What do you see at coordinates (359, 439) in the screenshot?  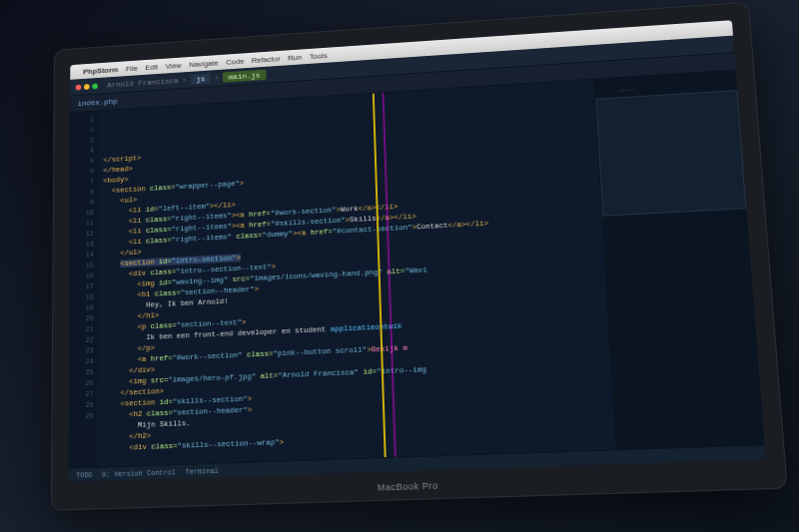 I see `code-line: <div class="skills--section--wrap">` at bounding box center [359, 439].